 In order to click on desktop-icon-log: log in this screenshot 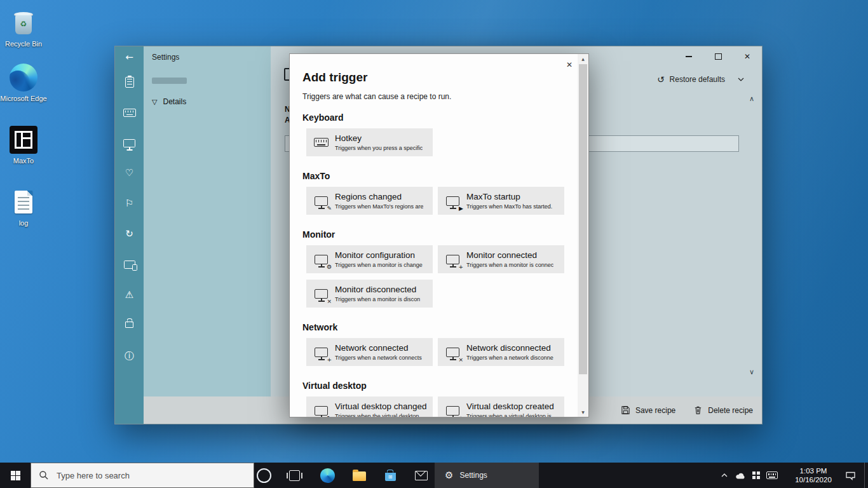, I will do `click(24, 207)`.